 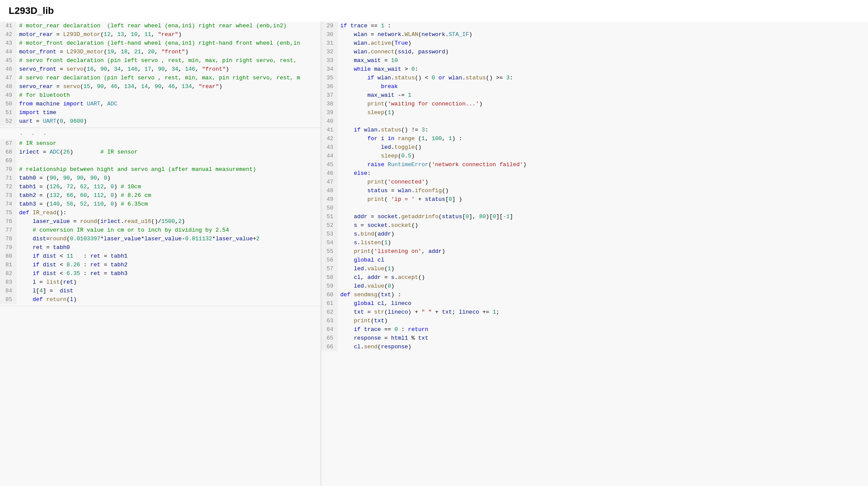 What do you see at coordinates (161, 113) in the screenshot?
I see `table-row: 51 import time` at bounding box center [161, 113].